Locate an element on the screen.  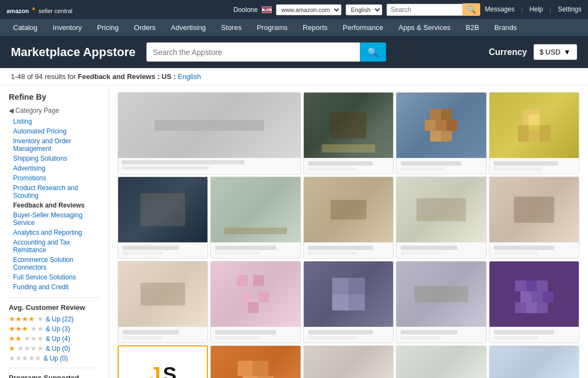
star-3-icon: ★★★ is located at coordinates (19, 329).